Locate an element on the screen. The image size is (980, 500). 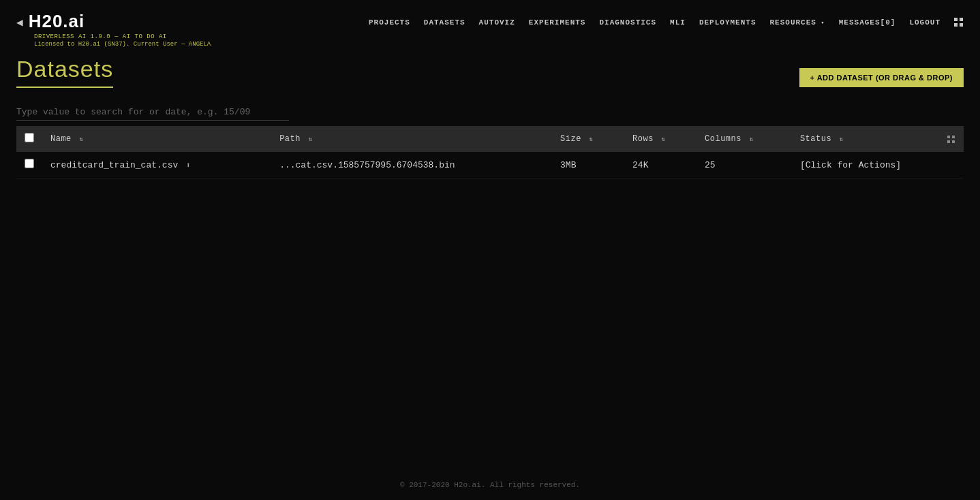
header: ◀ H20.ai DRIVERLESS AI 1.9.0 — AI TO DO … is located at coordinates (490, 24).